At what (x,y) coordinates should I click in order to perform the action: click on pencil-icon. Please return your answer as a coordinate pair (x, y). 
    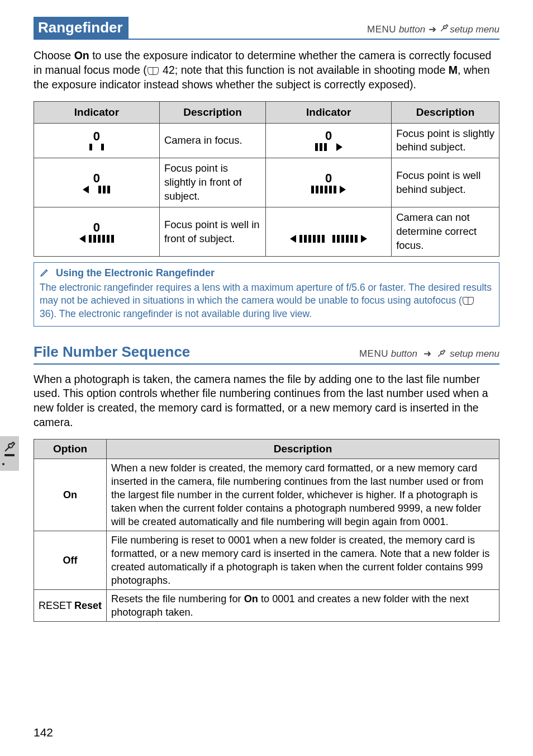
    Looking at the image, I should click on (45, 272).